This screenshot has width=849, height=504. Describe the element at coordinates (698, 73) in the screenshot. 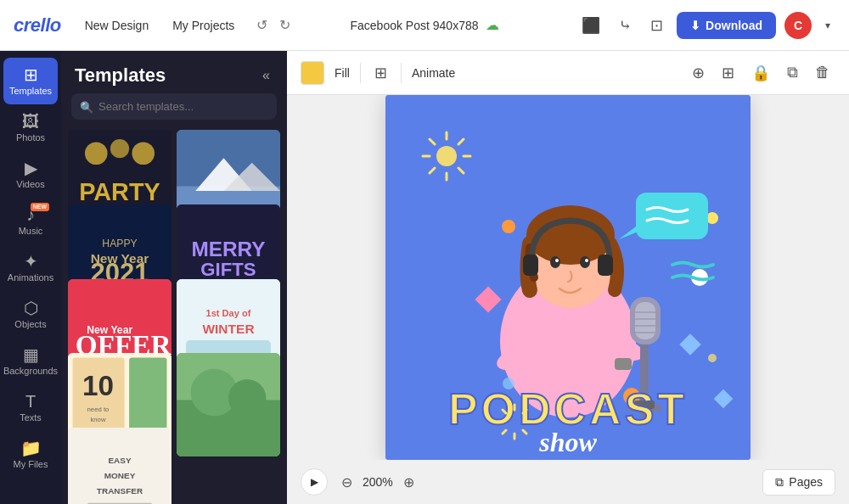

I see `layers-icon: ⊕` at that location.